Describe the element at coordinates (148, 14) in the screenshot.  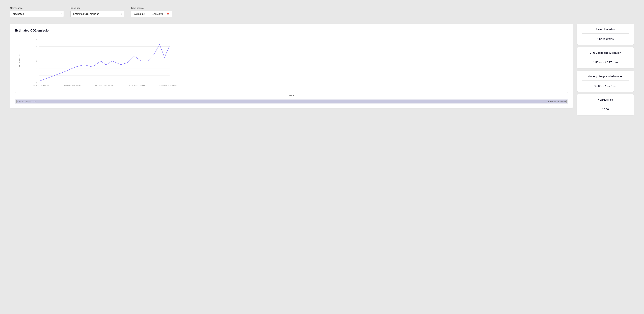
I see `date-arrow-icon: →` at that location.